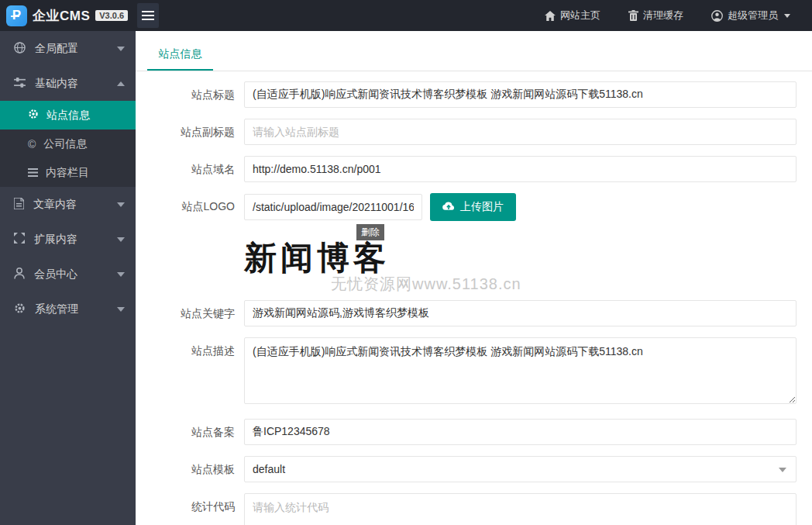  What do you see at coordinates (68, 239) in the screenshot?
I see `sidebar-item-extended-content: 扩展内容` at bounding box center [68, 239].